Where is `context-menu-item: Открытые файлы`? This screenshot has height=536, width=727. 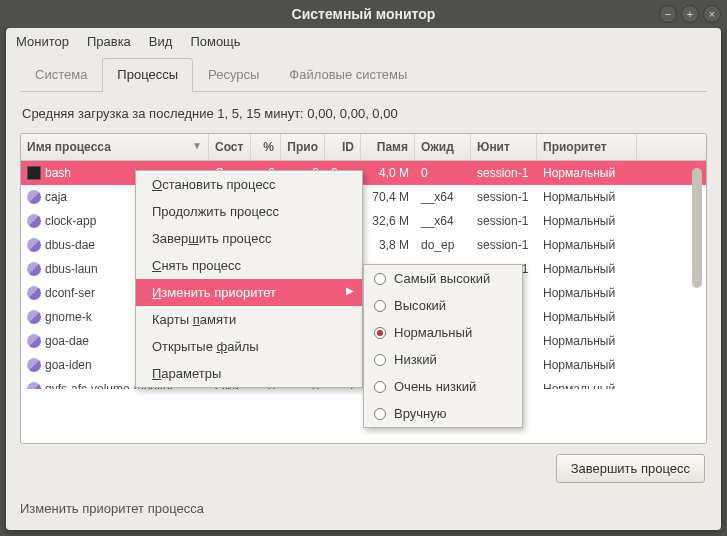
context-menu-item: Открытые файлы is located at coordinates (249, 346).